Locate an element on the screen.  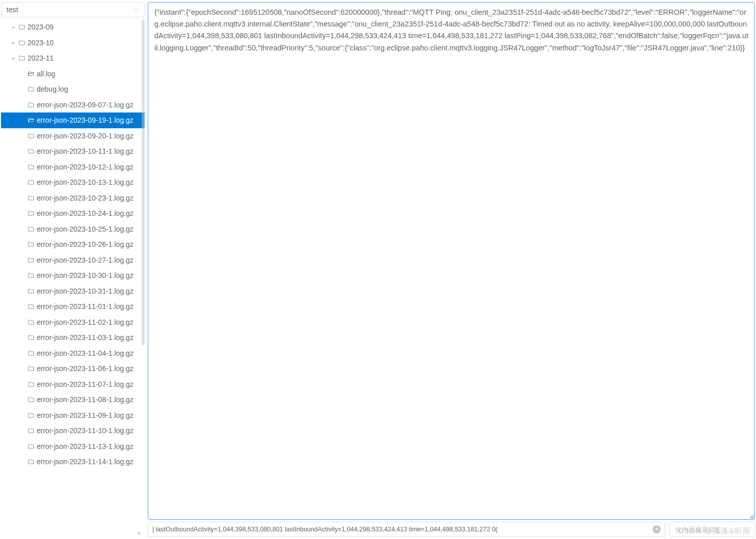
tree-item-label: debug.log is located at coordinates (52, 89).